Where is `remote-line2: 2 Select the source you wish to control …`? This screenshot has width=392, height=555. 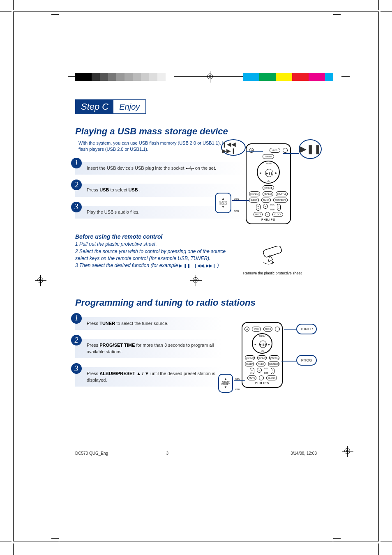
remote-line2: 2 Select the source you wish to control … is located at coordinates (157, 256).